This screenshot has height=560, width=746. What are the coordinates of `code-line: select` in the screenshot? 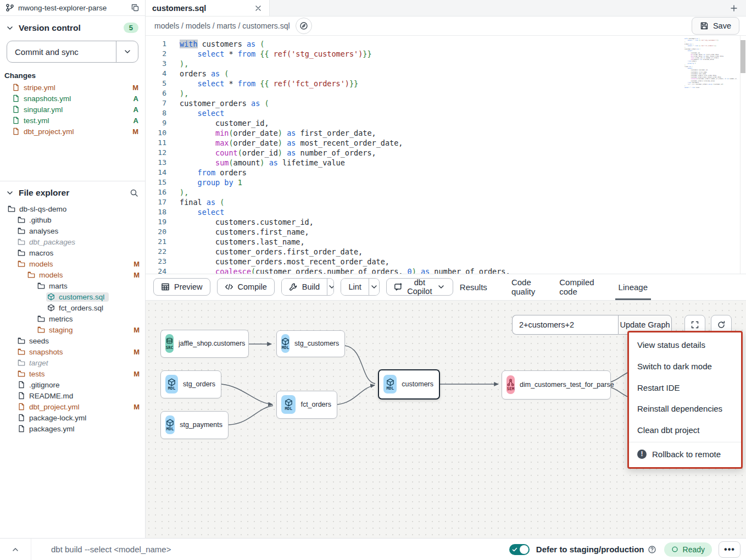 It's located at (463, 212).